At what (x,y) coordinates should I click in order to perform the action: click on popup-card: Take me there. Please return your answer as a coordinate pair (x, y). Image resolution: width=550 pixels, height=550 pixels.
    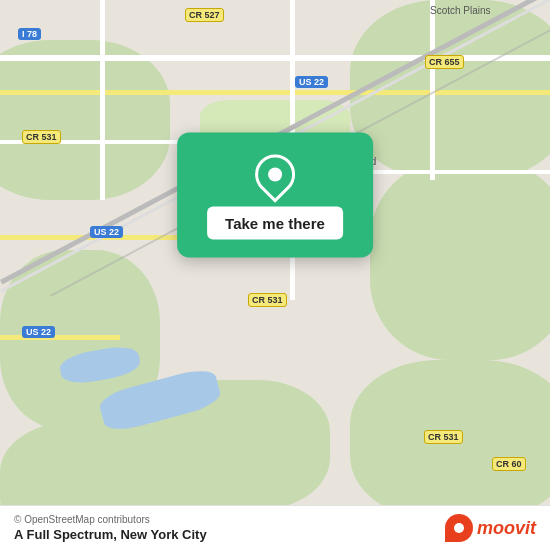
    Looking at the image, I should click on (275, 196).